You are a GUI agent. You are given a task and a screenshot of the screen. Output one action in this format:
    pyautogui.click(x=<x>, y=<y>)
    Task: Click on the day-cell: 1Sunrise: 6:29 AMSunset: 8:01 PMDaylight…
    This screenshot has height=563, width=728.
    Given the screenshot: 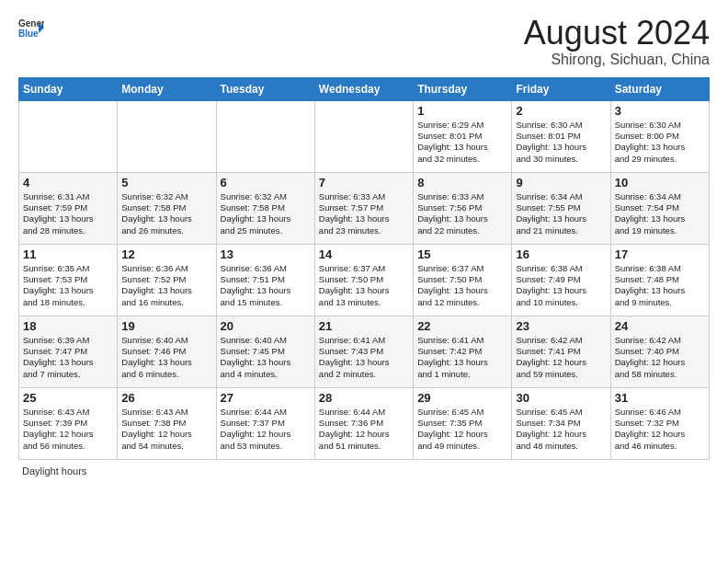 What is the action you would take?
    pyautogui.click(x=463, y=136)
    